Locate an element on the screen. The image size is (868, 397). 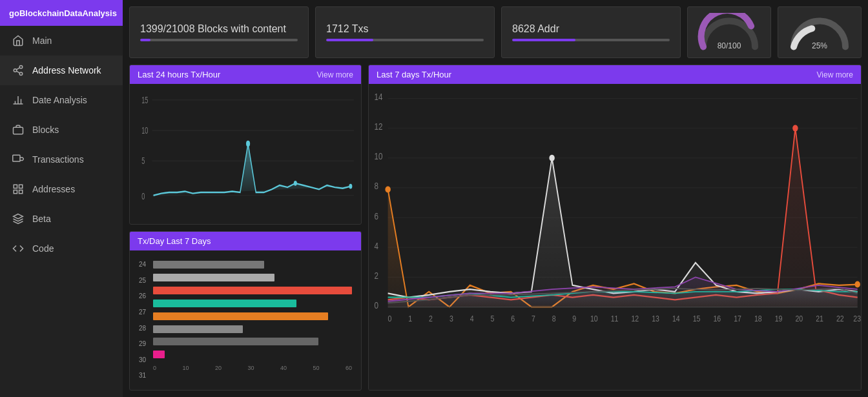
txs-progress-bar is located at coordinates (405, 40).